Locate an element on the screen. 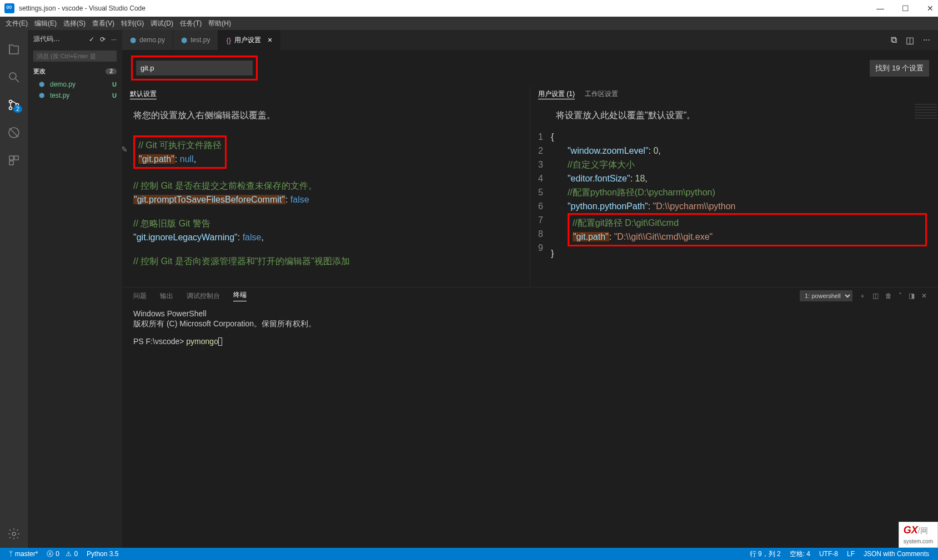  file-status: U is located at coordinates (114, 84).